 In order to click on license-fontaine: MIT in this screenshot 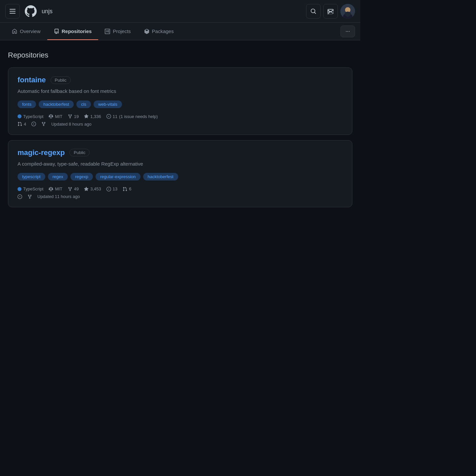, I will do `click(56, 116)`.